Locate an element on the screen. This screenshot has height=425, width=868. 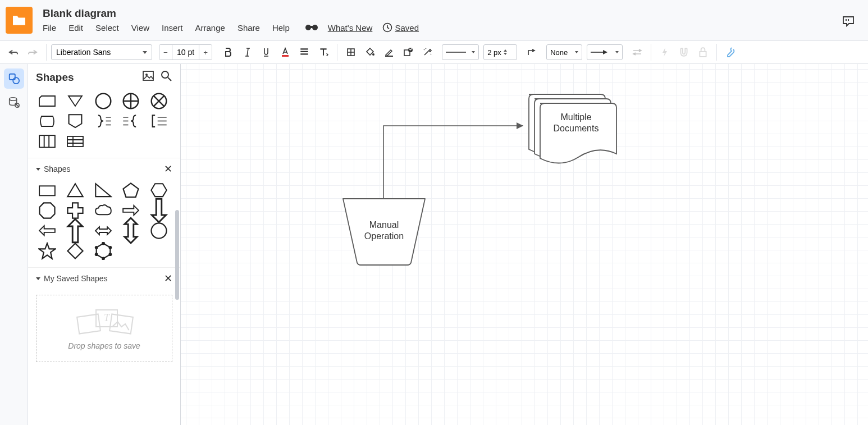
basic-shape-grid is located at coordinates (104, 223).